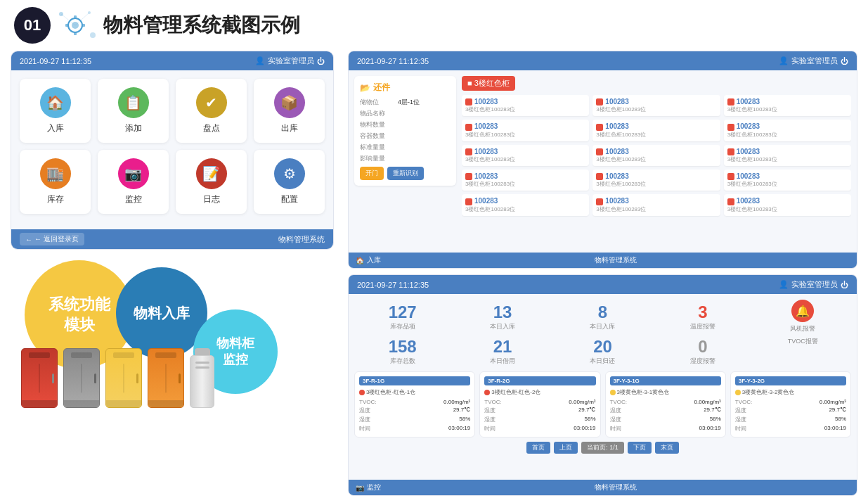 The width and height of the screenshot is (868, 498). What do you see at coordinates (791, 411) in the screenshot?
I see `card-3-temp: 温度29.7℃` at bounding box center [791, 411].